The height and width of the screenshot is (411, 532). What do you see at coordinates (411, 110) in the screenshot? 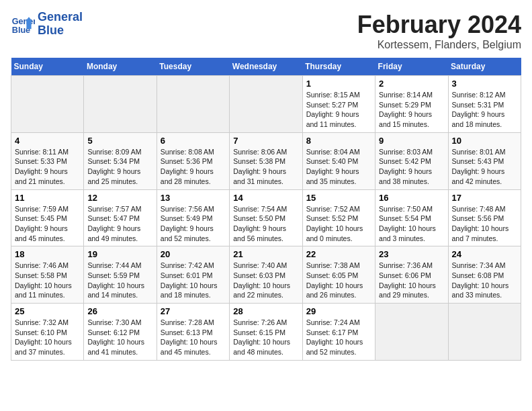
I see `day-detail: Sunrise: 8:14 AM Sunset: 5:29 PM Dayligh…` at bounding box center [411, 110].